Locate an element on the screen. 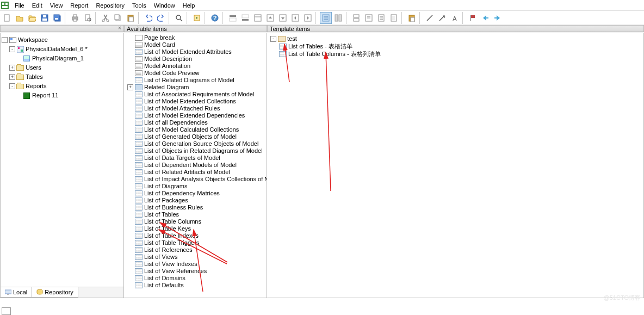 The width and height of the screenshot is (644, 315). available-item: List of Table Keys is located at coordinates (196, 228).